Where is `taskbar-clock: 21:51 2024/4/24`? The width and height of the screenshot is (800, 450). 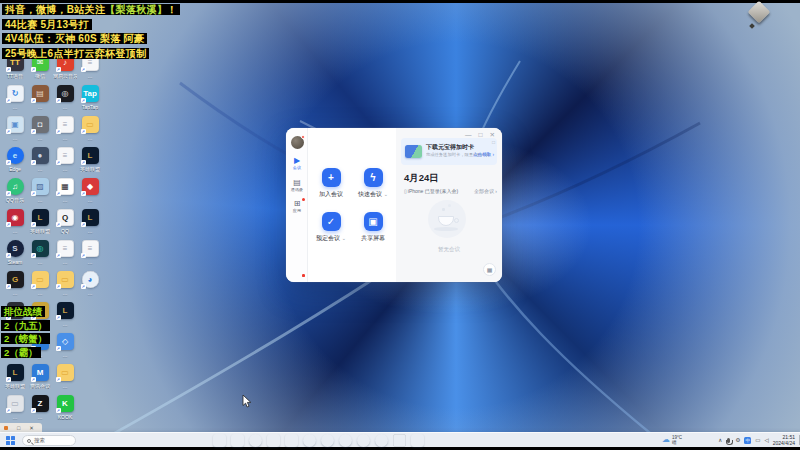
taskbar-clock: 21:51 2024/4/24 is located at coordinates (784, 440).